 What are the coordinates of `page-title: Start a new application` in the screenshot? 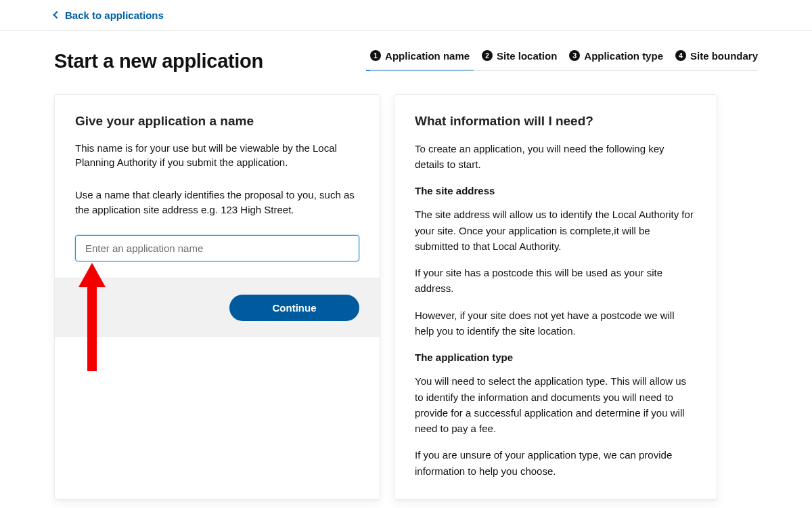 It's located at (158, 61).